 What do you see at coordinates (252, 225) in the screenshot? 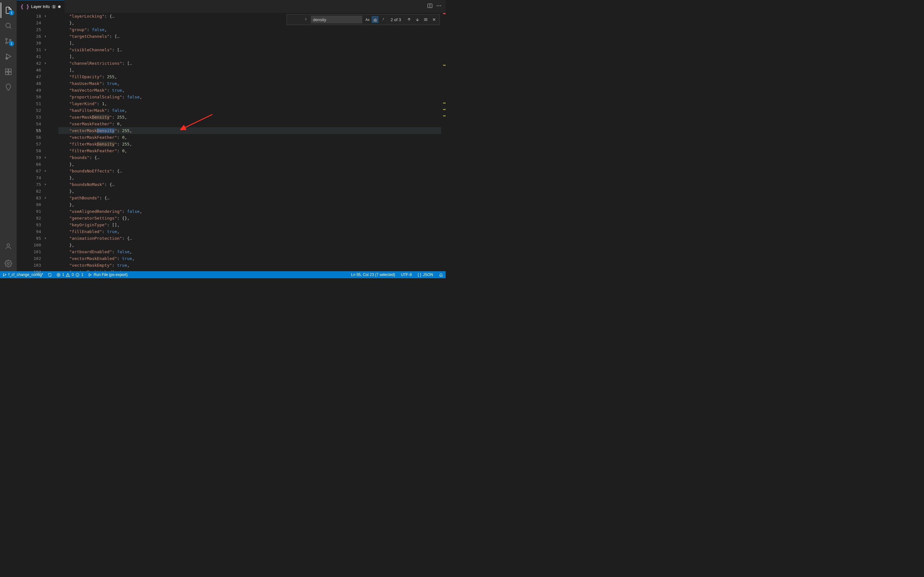
I see `code-line: "keyOriginType": [],` at bounding box center [252, 225].